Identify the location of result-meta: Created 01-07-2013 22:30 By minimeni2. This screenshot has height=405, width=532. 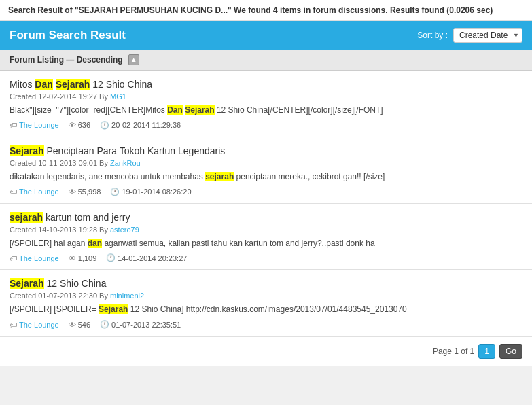
(266, 296).